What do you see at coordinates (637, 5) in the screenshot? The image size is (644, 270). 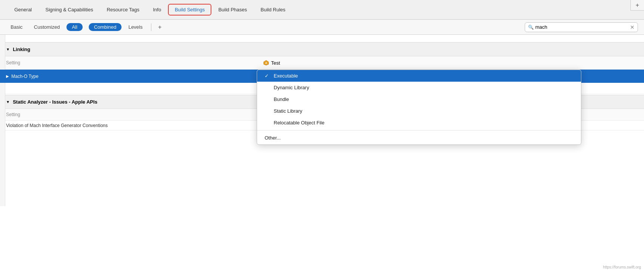 I see `window-plus-icon: +` at bounding box center [637, 5].